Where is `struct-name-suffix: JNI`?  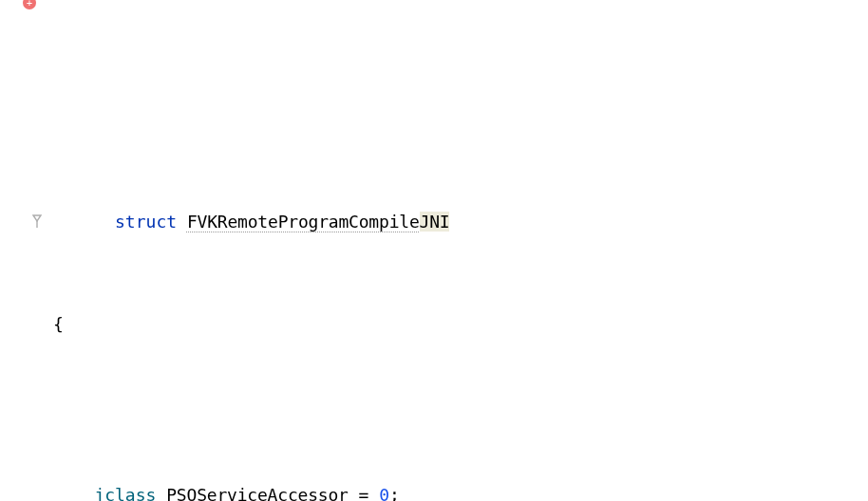
struct-name-suffix: JNI is located at coordinates (435, 222).